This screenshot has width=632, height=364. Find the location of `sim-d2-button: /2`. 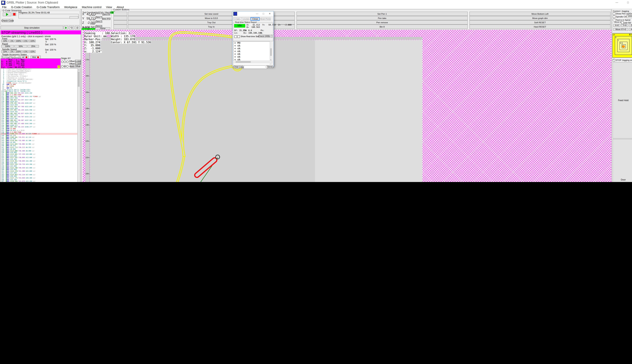

sim-d2-button: /2 is located at coordinates (78, 28).